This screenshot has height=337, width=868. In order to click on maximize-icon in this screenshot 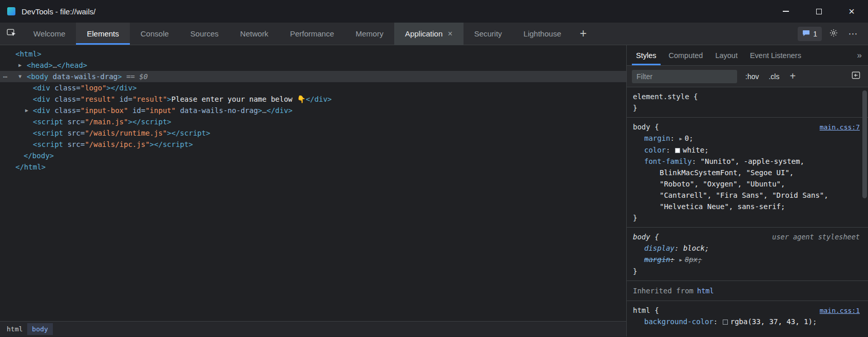, I will do `click(819, 11)`.